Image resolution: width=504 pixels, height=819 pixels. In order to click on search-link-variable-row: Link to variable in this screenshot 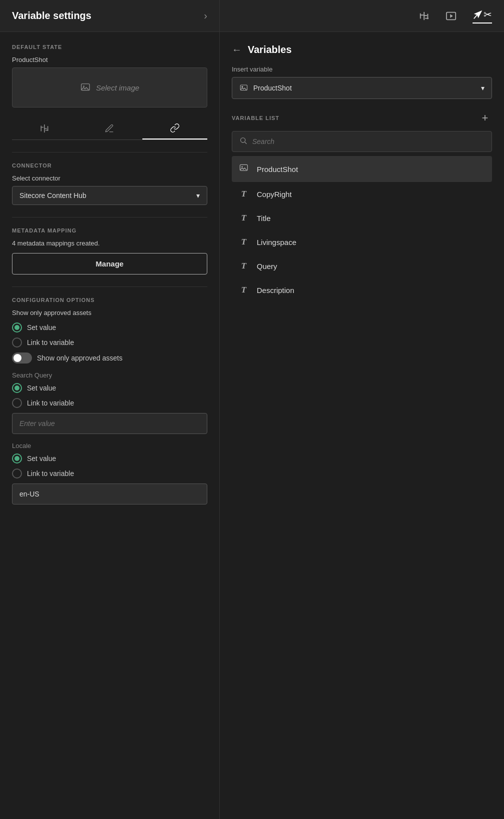, I will do `click(110, 403)`.